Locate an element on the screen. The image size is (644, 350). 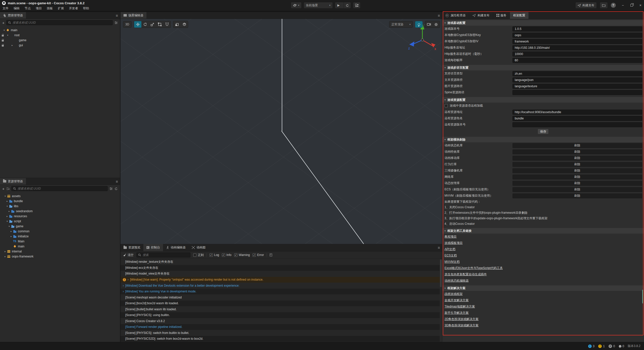
scale-tool-button is located at coordinates (152, 24).